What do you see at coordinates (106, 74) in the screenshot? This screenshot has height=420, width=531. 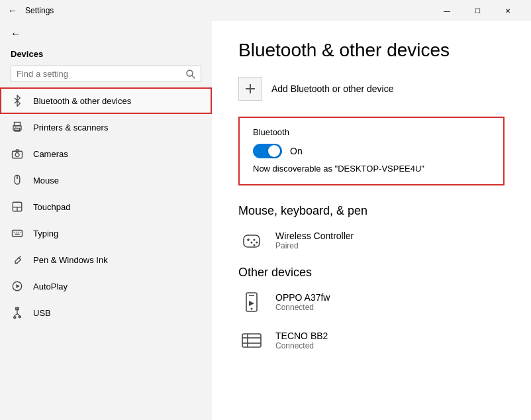 I see `search-box` at bounding box center [106, 74].